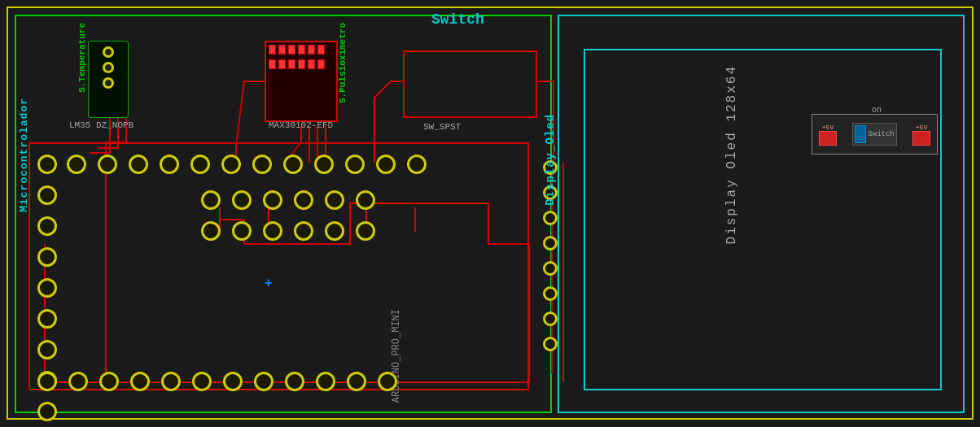 This screenshot has width=980, height=427. What do you see at coordinates (828, 127) in the screenshot?
I see `switch-left-label: +5V` at bounding box center [828, 127].